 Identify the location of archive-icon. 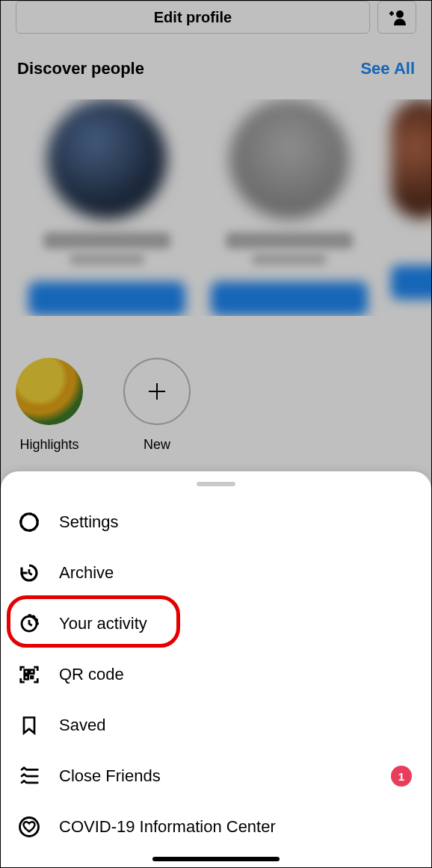
(29, 573).